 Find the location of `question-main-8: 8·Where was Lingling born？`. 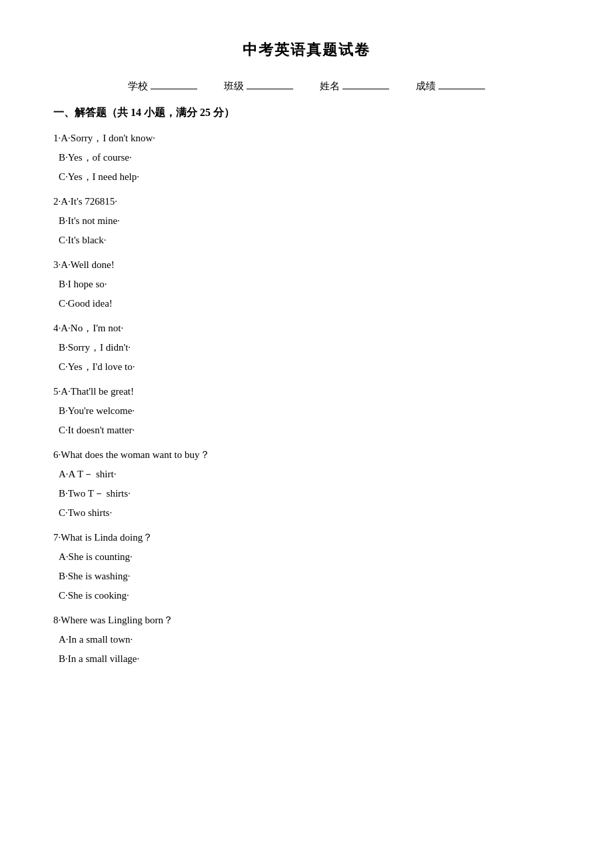

question-main-8: 8·Where was Lingling born？ is located at coordinates (306, 620).